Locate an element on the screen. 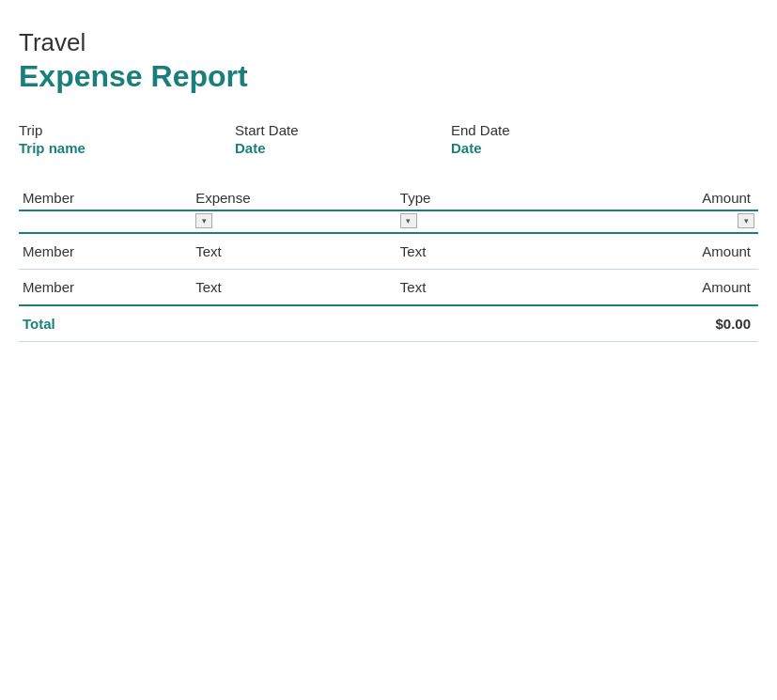 The image size is (777, 700). total-empty-type is located at coordinates (506, 323).